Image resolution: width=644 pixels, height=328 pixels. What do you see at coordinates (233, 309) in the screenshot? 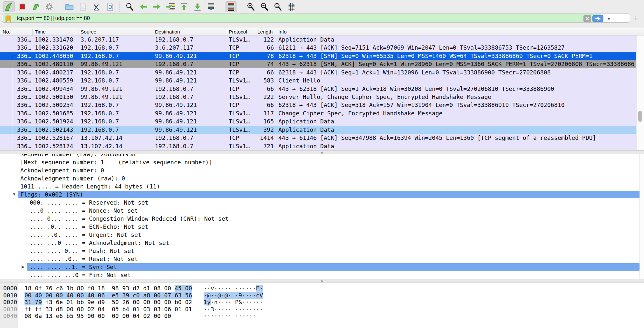
I see `hex-ascii: ··3····· ········` at bounding box center [233, 309].